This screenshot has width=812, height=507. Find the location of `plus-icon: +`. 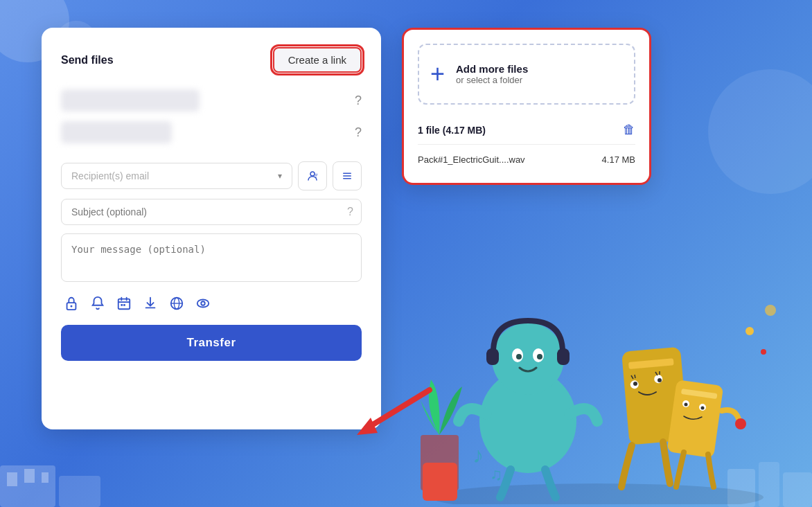

plus-icon: + is located at coordinates (438, 74).